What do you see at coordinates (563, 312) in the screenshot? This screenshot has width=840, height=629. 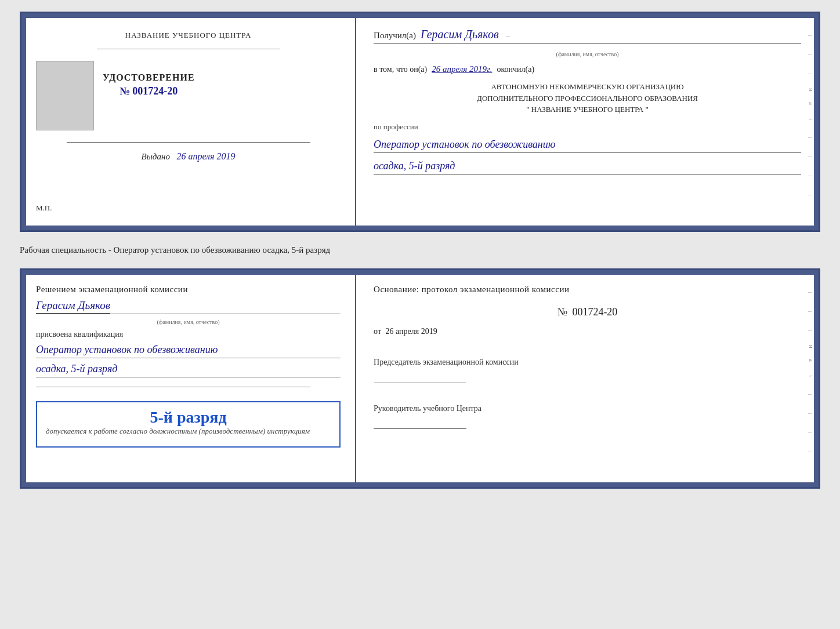 I see `protocol-number-prefix: №` at bounding box center [563, 312].